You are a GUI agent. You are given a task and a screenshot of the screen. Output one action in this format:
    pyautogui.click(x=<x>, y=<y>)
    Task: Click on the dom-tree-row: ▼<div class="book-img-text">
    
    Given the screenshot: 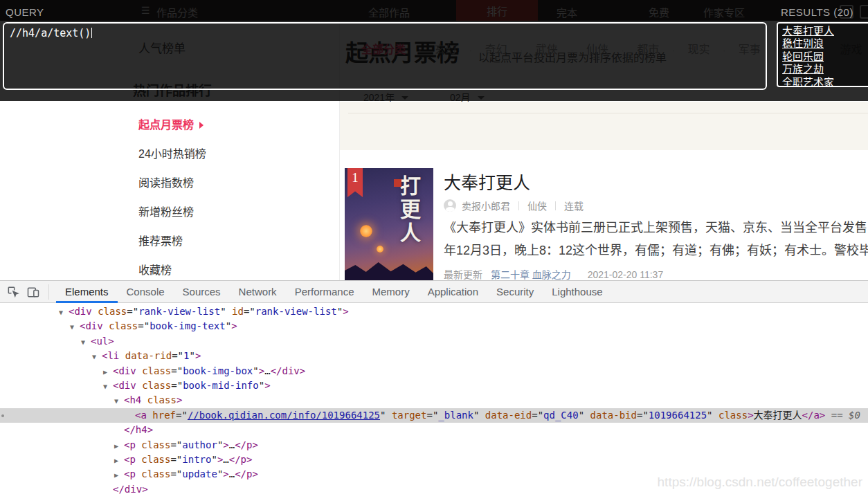 What is the action you would take?
    pyautogui.click(x=434, y=327)
    